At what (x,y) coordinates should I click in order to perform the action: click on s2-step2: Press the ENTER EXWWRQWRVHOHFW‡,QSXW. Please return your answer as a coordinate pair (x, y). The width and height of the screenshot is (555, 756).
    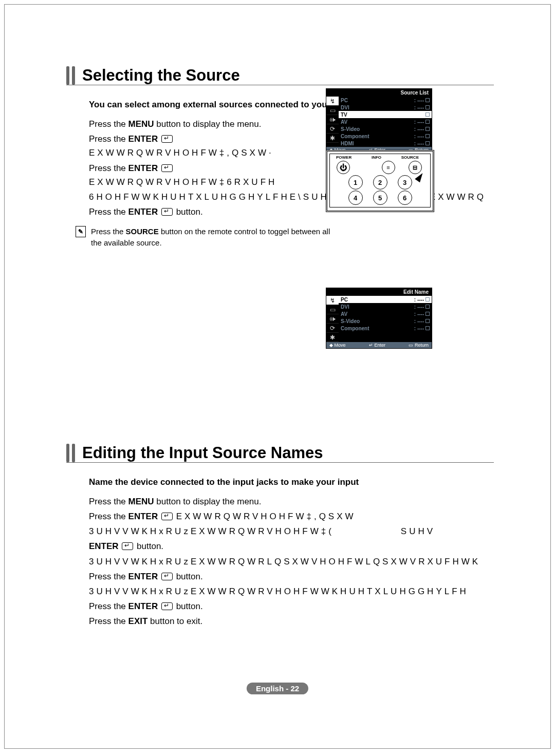
    Looking at the image, I should click on (274, 517).